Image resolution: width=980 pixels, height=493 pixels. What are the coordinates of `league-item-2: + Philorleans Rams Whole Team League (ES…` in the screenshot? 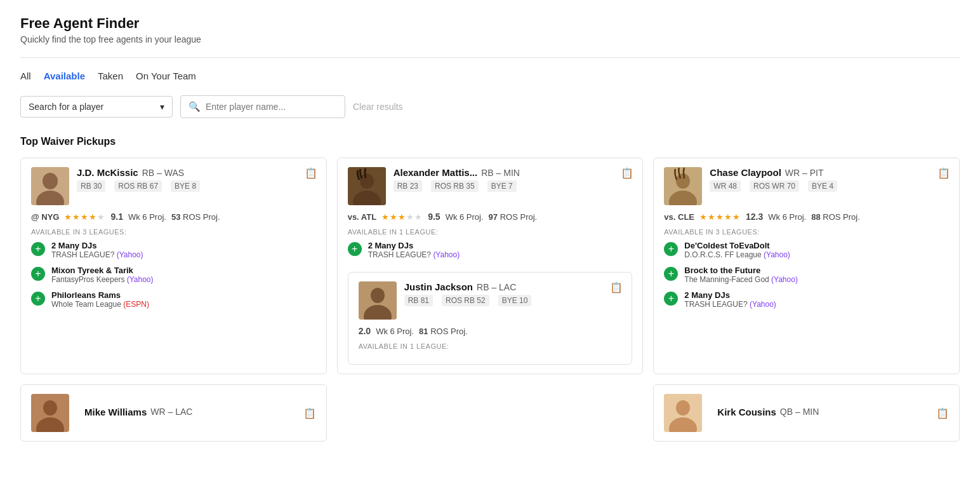 It's located at (174, 300).